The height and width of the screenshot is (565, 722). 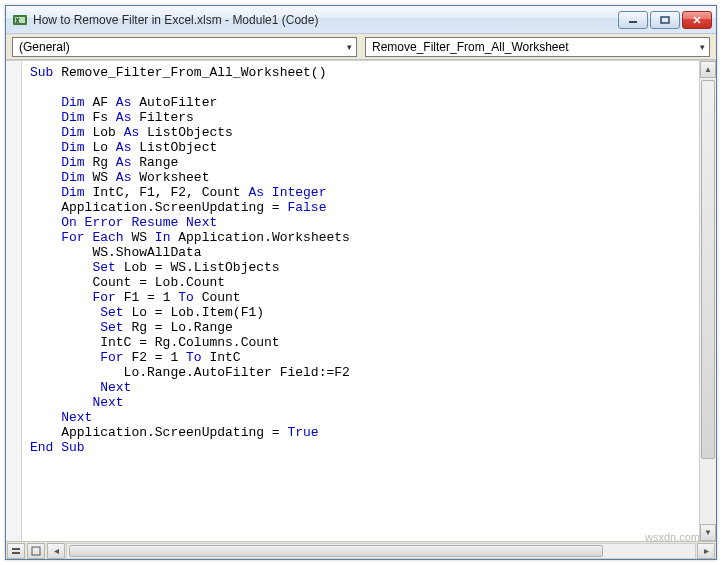 I want to click on close-button, so click(x=697, y=20).